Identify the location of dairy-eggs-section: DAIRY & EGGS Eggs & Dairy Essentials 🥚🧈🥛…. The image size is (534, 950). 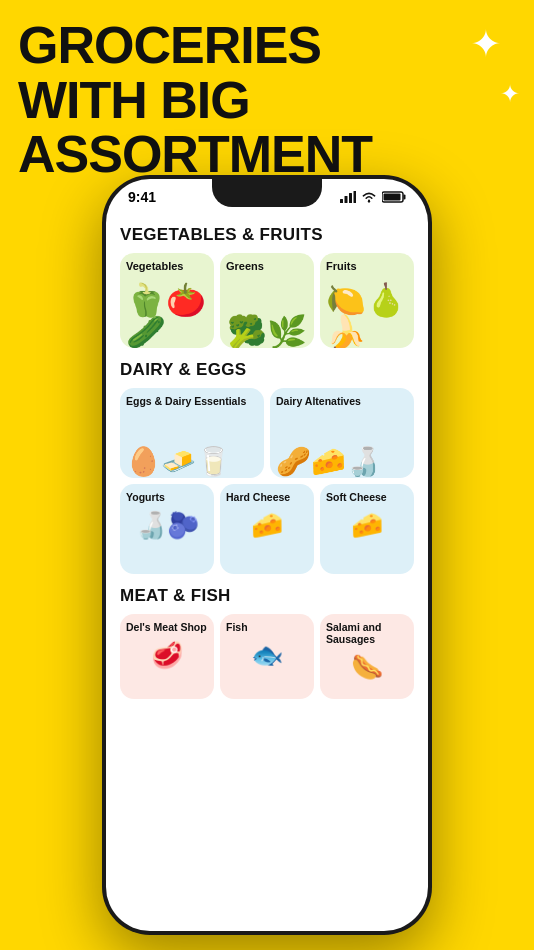
(267, 467).